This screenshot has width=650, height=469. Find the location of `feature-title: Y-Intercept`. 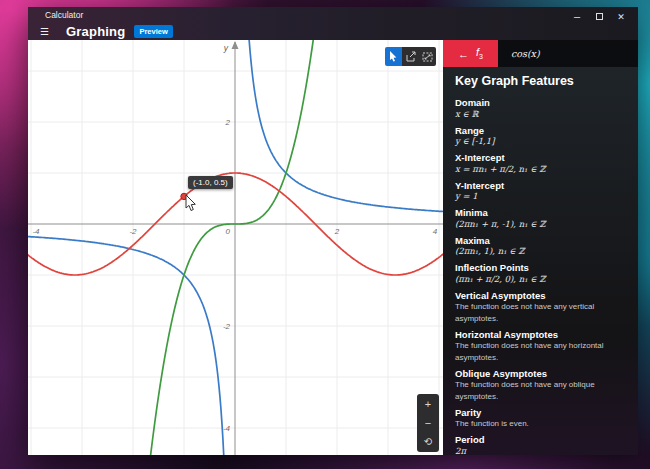

feature-title: Y-Intercept is located at coordinates (540, 186).